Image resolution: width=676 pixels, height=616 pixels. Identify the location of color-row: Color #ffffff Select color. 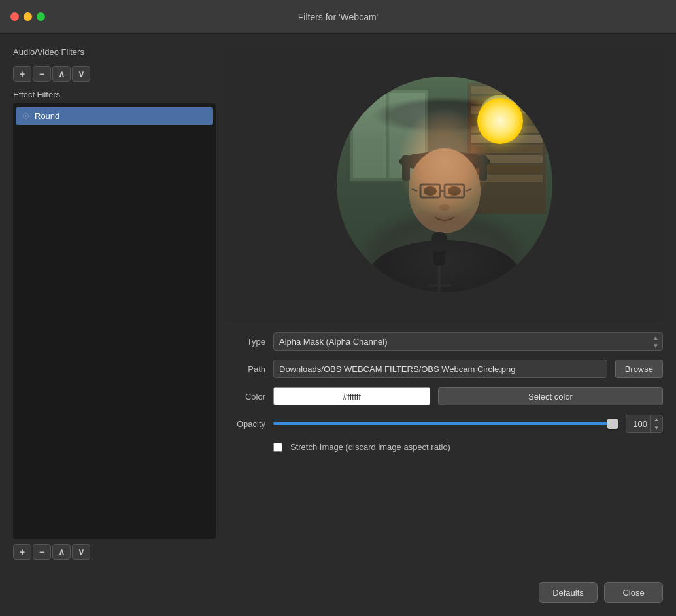
(445, 396).